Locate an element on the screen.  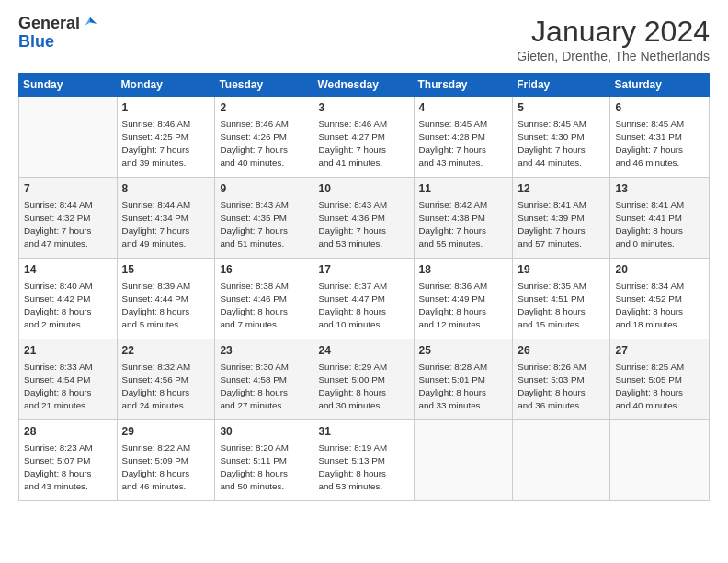
day-number: 18 is located at coordinates (463, 270).